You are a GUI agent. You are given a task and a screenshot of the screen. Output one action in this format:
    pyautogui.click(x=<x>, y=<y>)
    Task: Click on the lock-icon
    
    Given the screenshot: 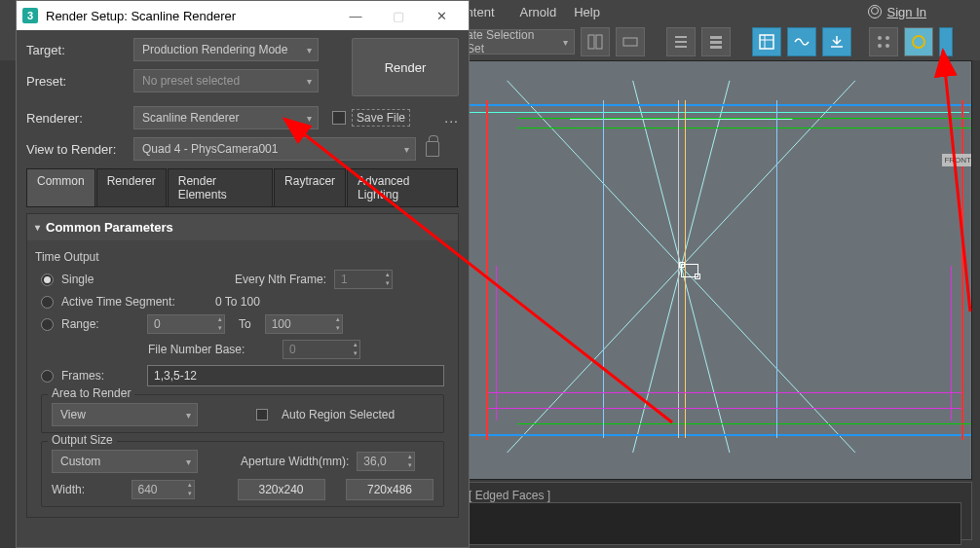 What is the action you would take?
    pyautogui.click(x=433, y=149)
    